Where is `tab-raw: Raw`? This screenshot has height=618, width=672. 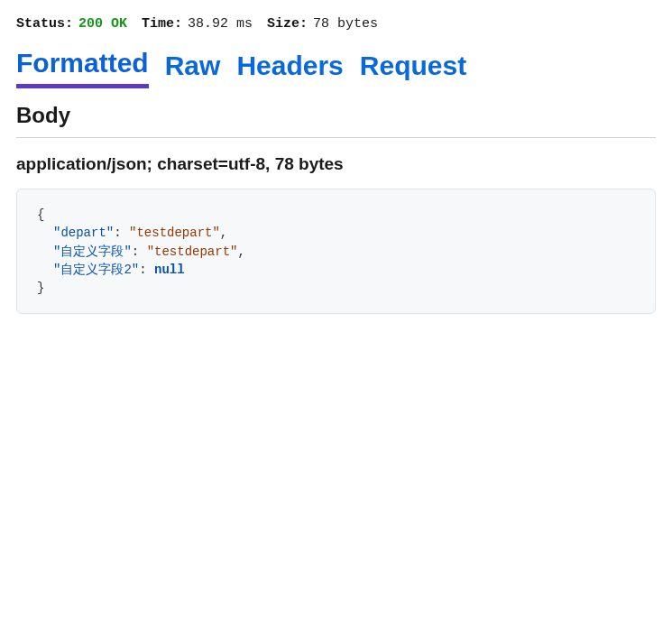
tab-raw: Raw is located at coordinates (193, 69).